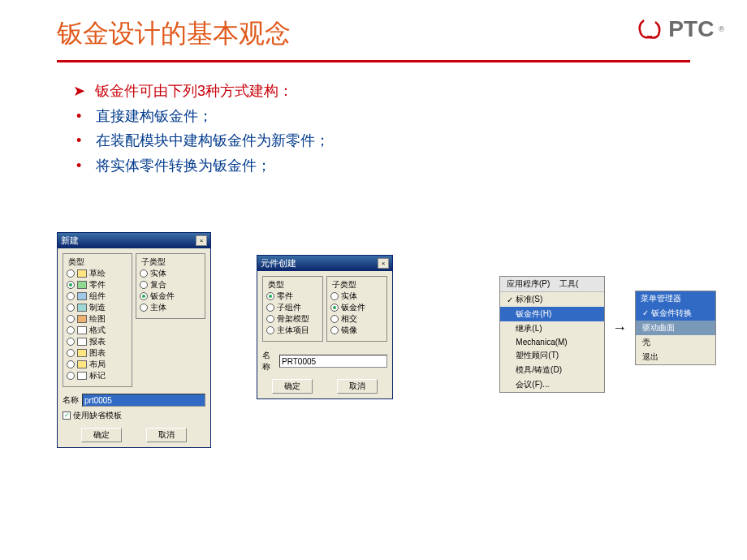 This screenshot has width=747, height=560. I want to click on menu-item: ✓ 标准(S), so click(552, 299).